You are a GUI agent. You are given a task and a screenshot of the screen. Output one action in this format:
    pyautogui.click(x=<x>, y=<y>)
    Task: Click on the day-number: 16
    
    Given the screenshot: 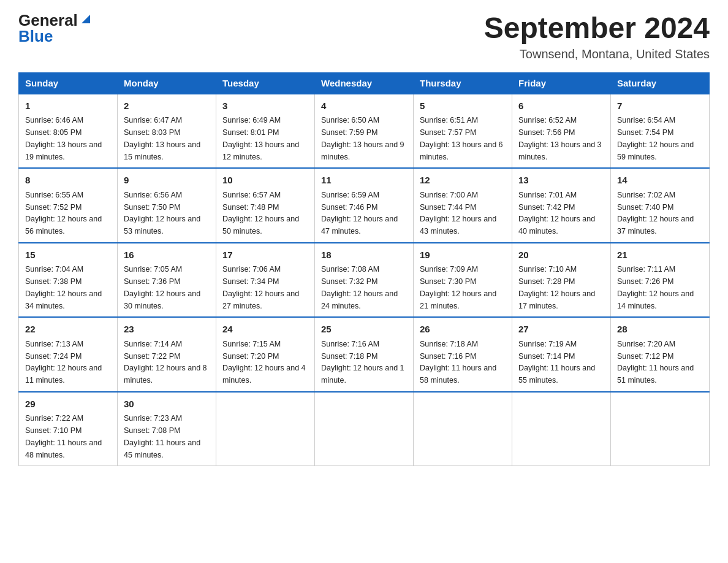 What is the action you would take?
    pyautogui.click(x=167, y=255)
    